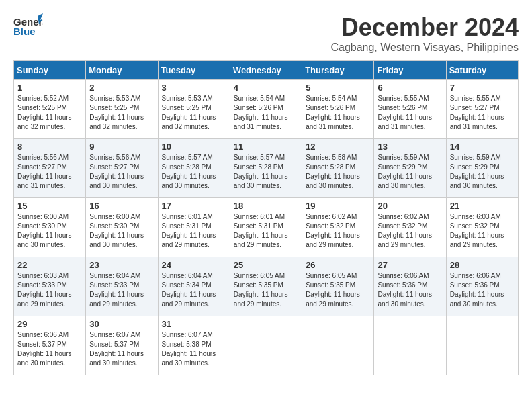 This screenshot has height=411, width=532. What do you see at coordinates (122, 287) in the screenshot?
I see `calendar-cell-4-2: 23Sunrise: 6:04 AM Sunset: 5:33 PM Dayli…` at bounding box center [122, 287].